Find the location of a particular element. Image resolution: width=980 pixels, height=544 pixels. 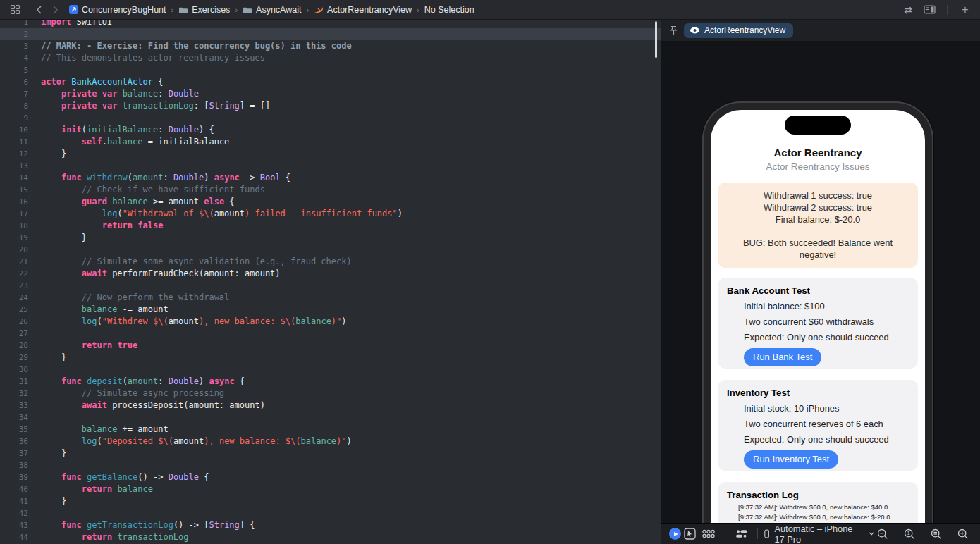

line-number: 29 is located at coordinates (14, 358).